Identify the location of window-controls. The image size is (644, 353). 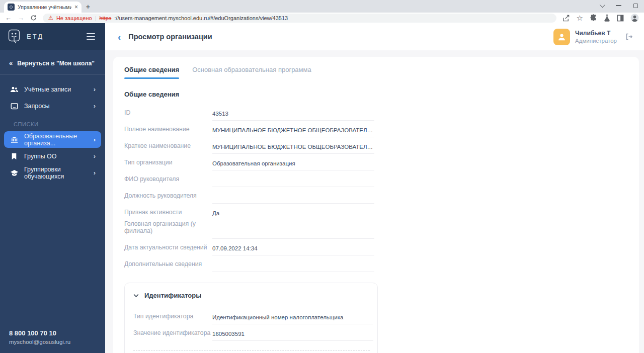
(619, 6).